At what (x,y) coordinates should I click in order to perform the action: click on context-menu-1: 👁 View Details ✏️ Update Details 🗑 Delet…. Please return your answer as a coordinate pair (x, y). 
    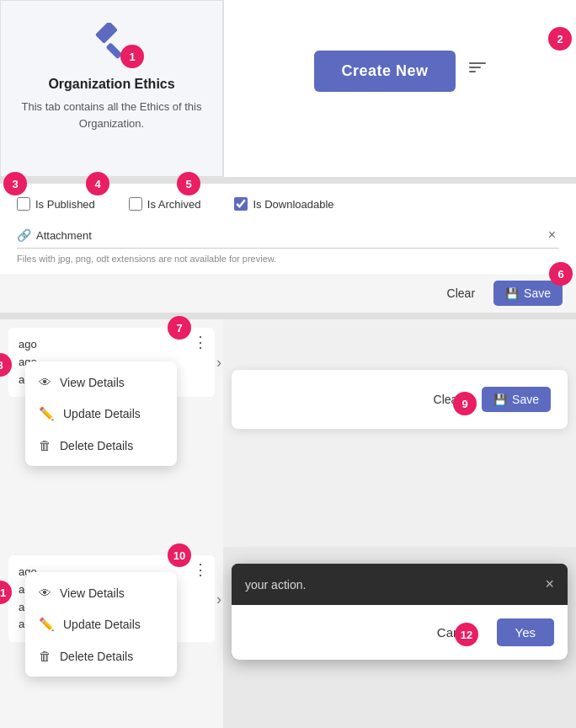
    Looking at the image, I should click on (101, 414).